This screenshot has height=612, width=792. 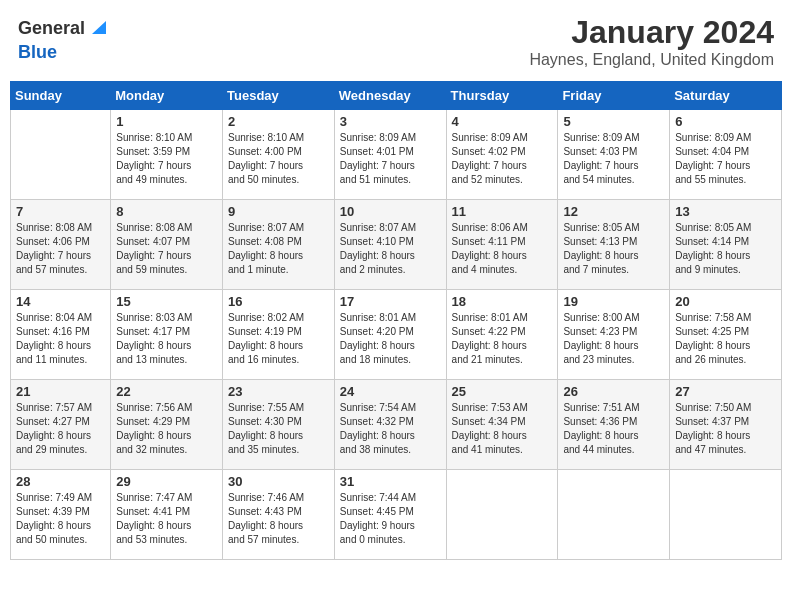 I want to click on day-info: Sunrise: 8:08 AM Sunset: 4:06 PM Dayligh…, so click(x=60, y=249).